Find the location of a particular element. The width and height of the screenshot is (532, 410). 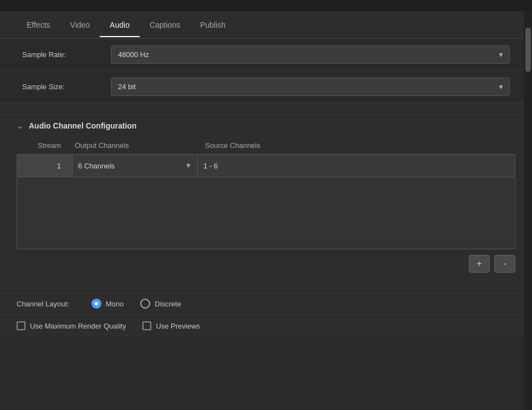

sample-size-select-wrapper: 8 bit 16 bit 24 bit ▼ is located at coordinates (310, 86).